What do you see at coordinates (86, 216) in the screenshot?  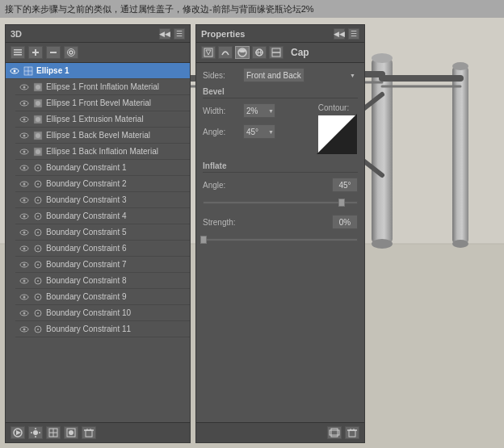 I see `layer-label: Boundary Constraint 4` at bounding box center [86, 216].